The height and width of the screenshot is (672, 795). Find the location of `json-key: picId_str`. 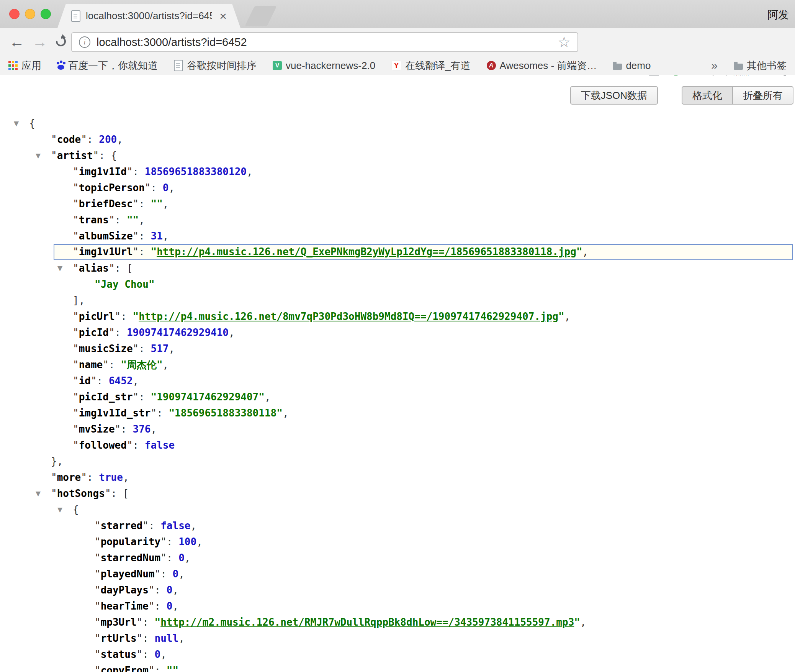

json-key: picId_str is located at coordinates (106, 397).